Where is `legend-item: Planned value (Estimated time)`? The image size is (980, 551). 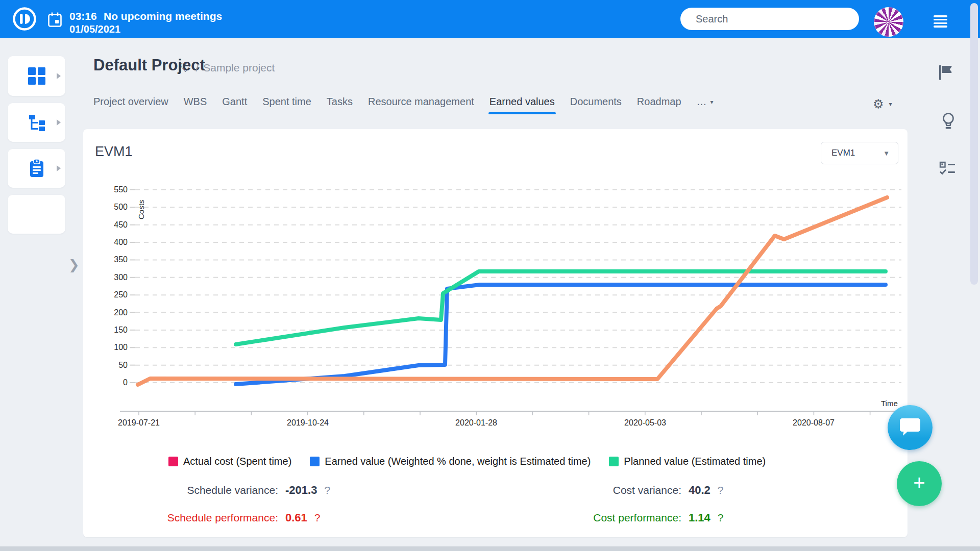 legend-item: Planned value (Estimated time) is located at coordinates (687, 461).